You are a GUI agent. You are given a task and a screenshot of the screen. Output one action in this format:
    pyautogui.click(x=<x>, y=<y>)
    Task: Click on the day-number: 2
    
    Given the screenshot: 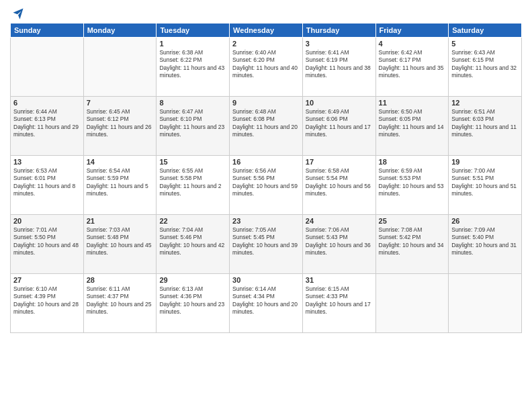 What is the action you would take?
    pyautogui.click(x=266, y=44)
    